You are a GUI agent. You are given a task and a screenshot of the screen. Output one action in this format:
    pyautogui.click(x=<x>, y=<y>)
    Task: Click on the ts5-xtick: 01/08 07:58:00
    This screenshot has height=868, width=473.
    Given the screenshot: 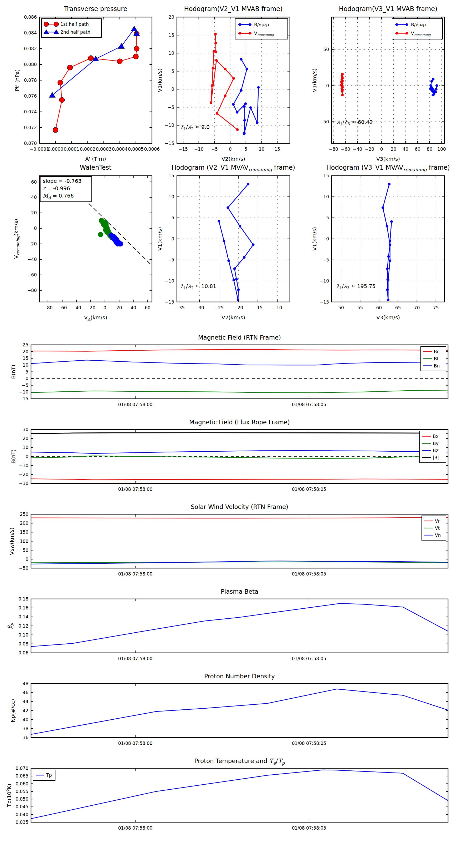 What is the action you would take?
    pyautogui.click(x=135, y=743)
    